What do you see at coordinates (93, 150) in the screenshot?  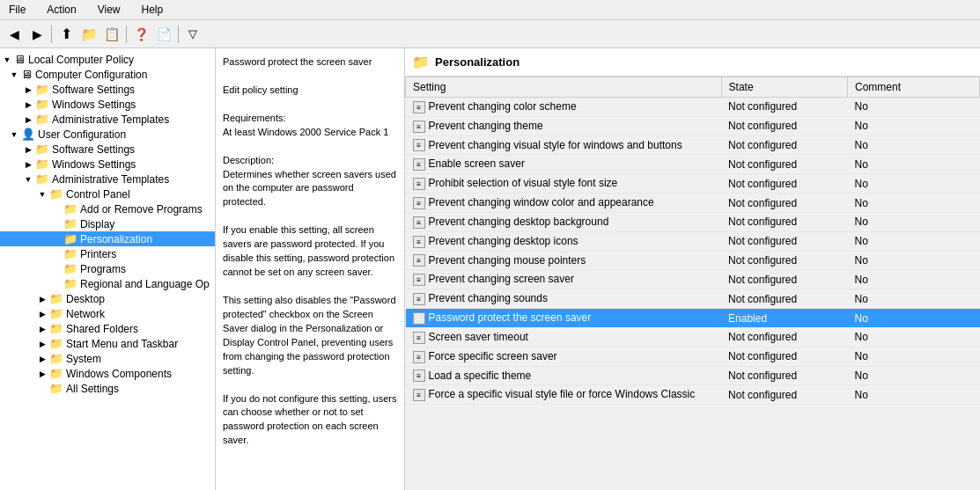 I see `ss-uc-label: Software Settings` at bounding box center [93, 150].